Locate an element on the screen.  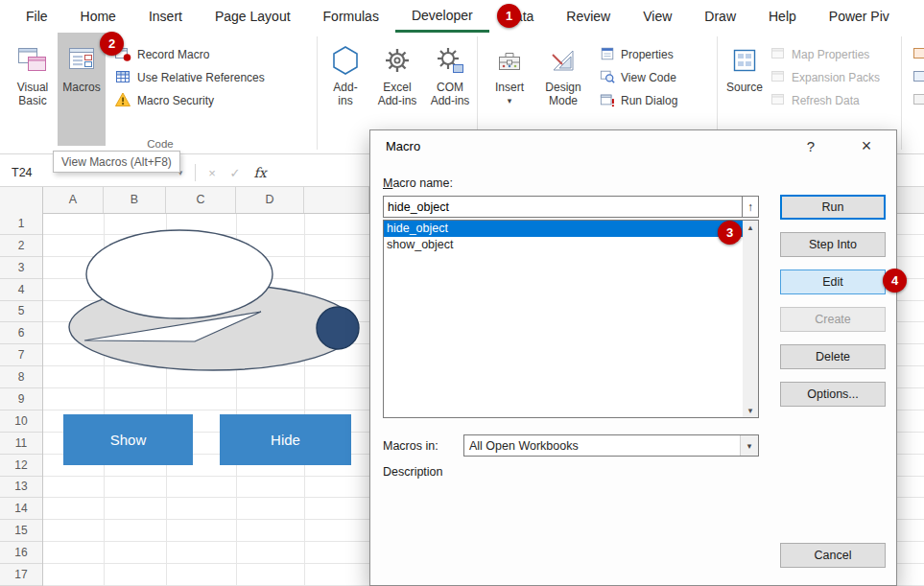
tab-developer: Developer is located at coordinates (442, 16).